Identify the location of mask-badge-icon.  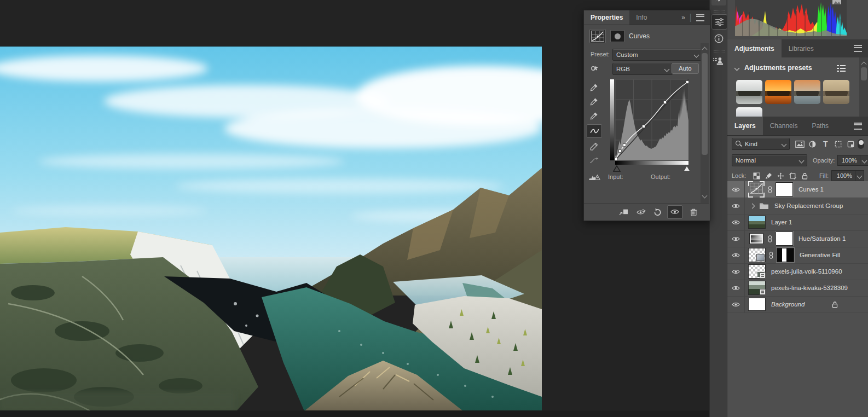
(617, 36).